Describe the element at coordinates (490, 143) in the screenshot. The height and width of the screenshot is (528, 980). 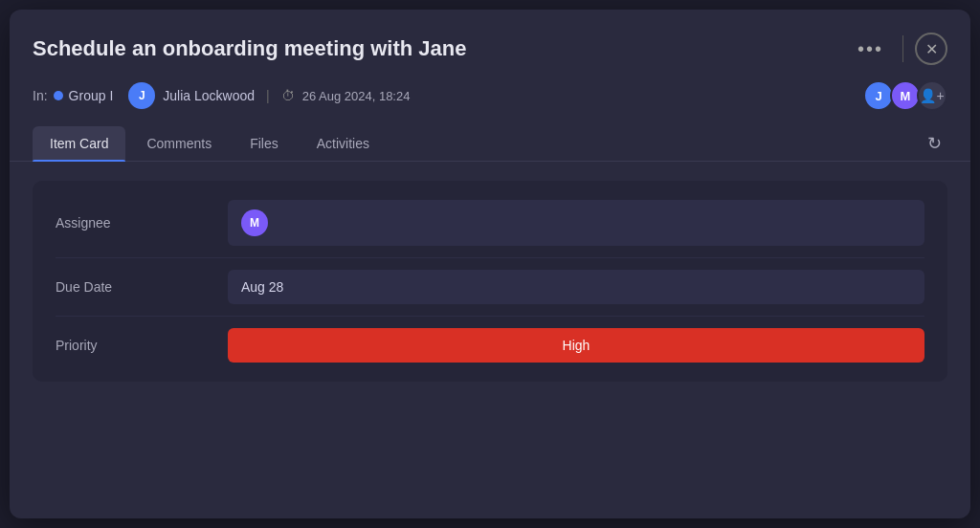
I see `tabs-bar: Item Card Comments Files Activities ↻` at that location.